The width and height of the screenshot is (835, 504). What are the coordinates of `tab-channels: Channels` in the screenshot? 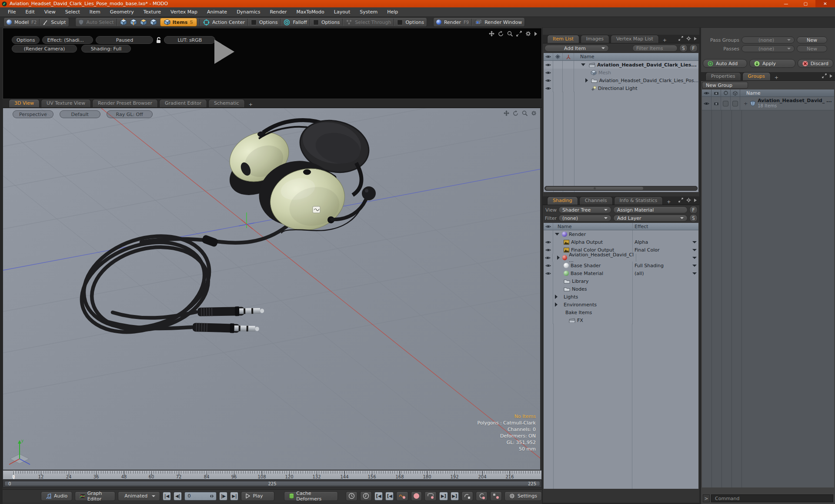 It's located at (596, 201).